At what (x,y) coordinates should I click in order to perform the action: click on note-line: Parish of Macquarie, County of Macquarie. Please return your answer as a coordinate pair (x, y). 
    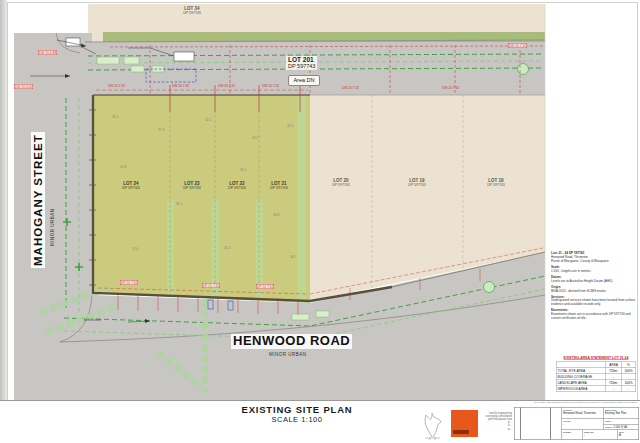
    Looking at the image, I should click on (595, 260).